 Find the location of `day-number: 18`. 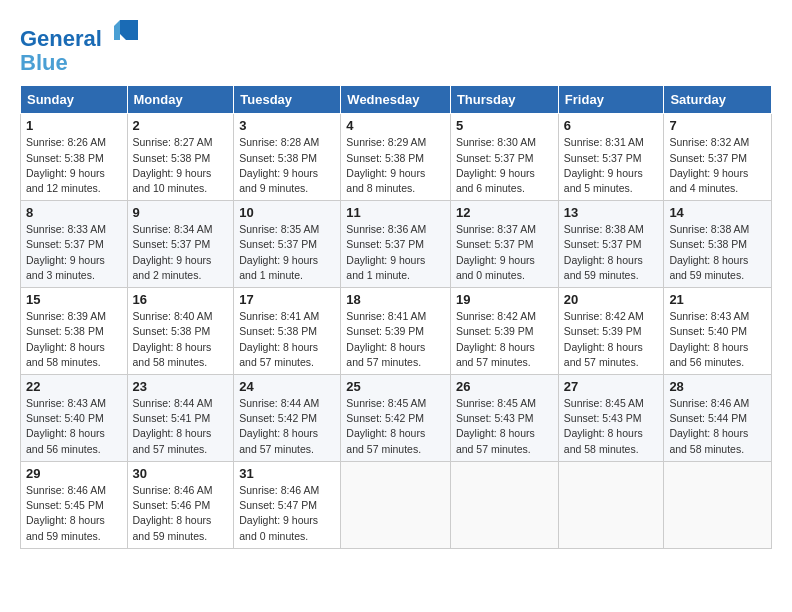

day-number: 18 is located at coordinates (396, 300).